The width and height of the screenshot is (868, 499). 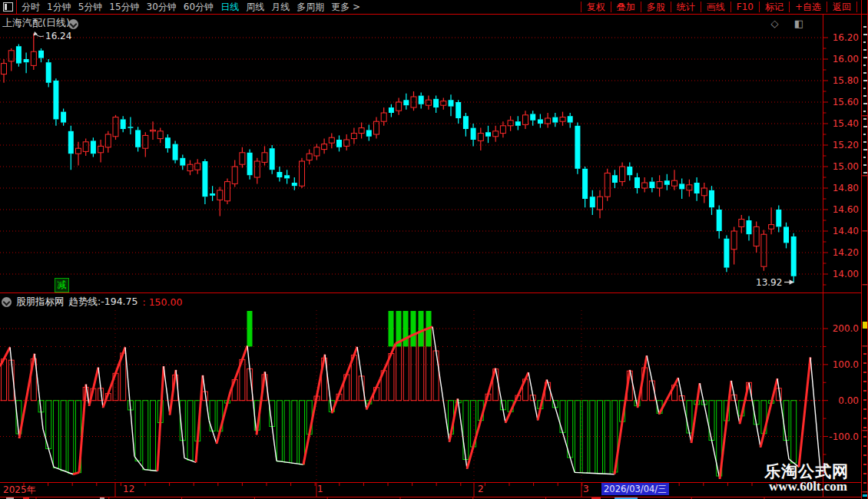 What do you see at coordinates (36, 23) in the screenshot?
I see `chart-title: 上海汽配(日线)` at bounding box center [36, 23].